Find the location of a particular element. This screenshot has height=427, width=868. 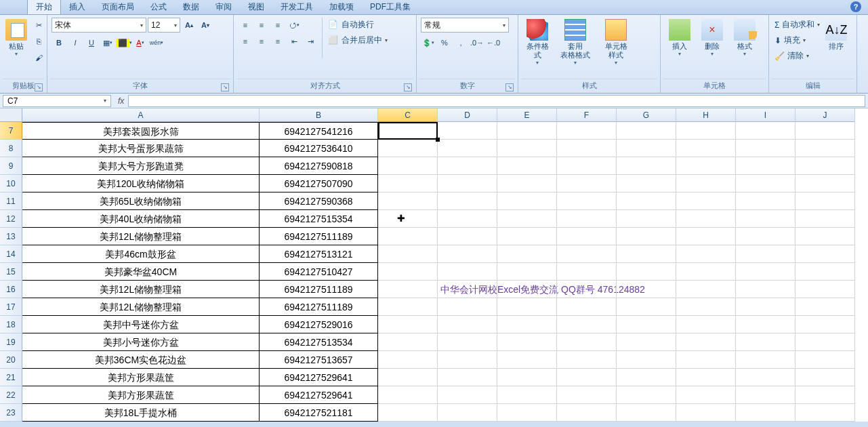

align-left-button: ≡ is located at coordinates (245, 41).